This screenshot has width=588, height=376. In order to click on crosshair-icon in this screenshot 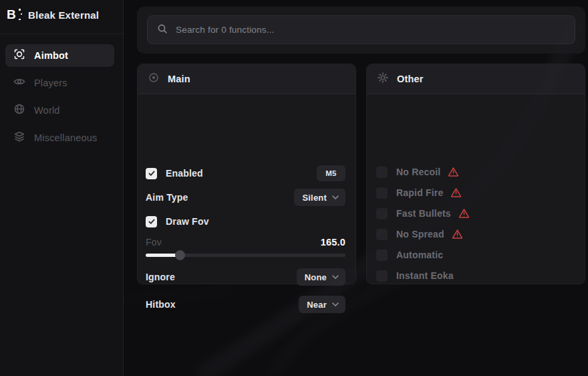, I will do `click(19, 56)`.